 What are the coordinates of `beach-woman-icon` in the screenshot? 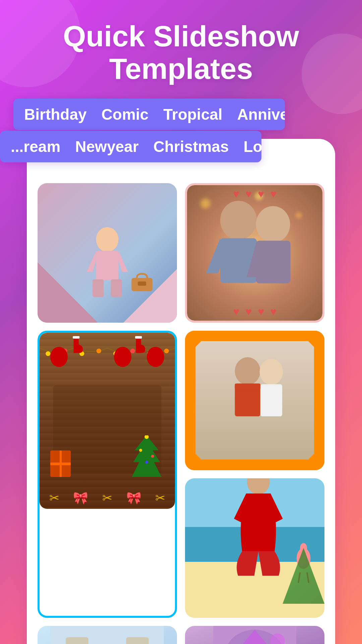 It's located at (258, 527).